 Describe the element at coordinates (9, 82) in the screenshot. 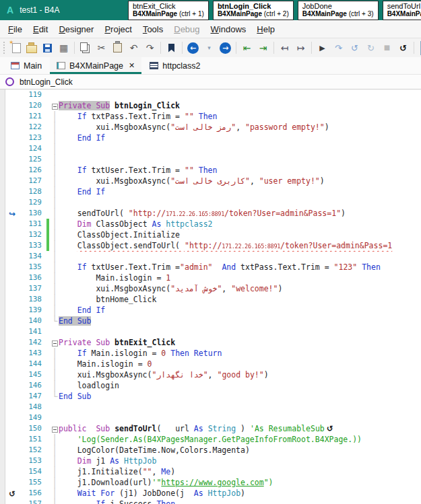

I see `sub-icon` at that location.